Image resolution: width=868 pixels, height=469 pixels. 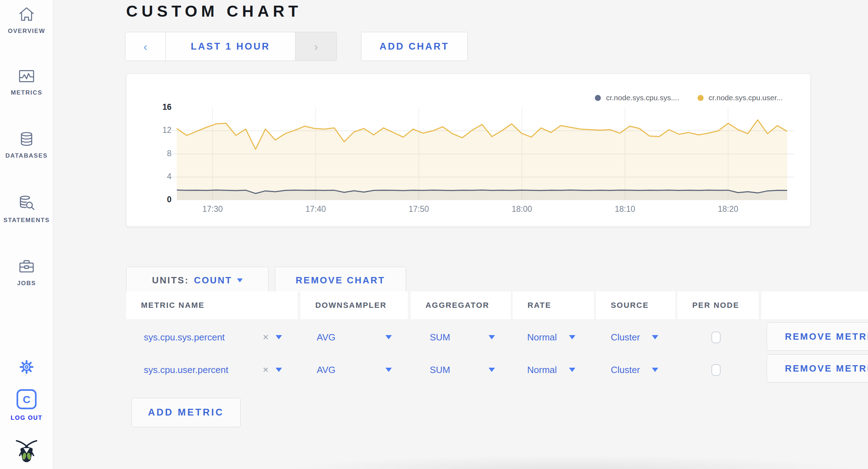 What do you see at coordinates (27, 405) in the screenshot?
I see `logout-button: C LOG OUT` at bounding box center [27, 405].